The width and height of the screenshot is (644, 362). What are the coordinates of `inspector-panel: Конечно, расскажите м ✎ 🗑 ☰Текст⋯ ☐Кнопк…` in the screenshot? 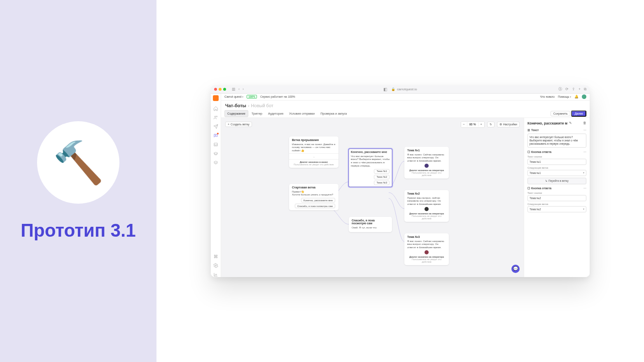 It's located at (557, 197).